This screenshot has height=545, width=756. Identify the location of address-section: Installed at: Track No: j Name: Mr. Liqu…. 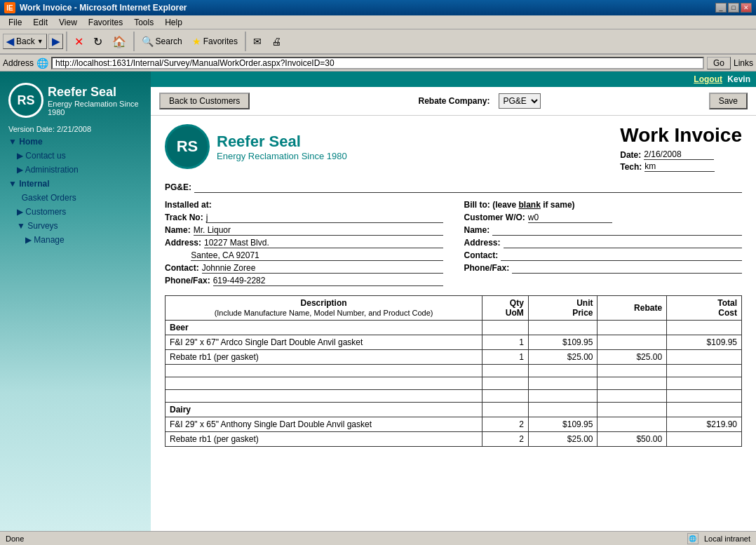
(453, 244).